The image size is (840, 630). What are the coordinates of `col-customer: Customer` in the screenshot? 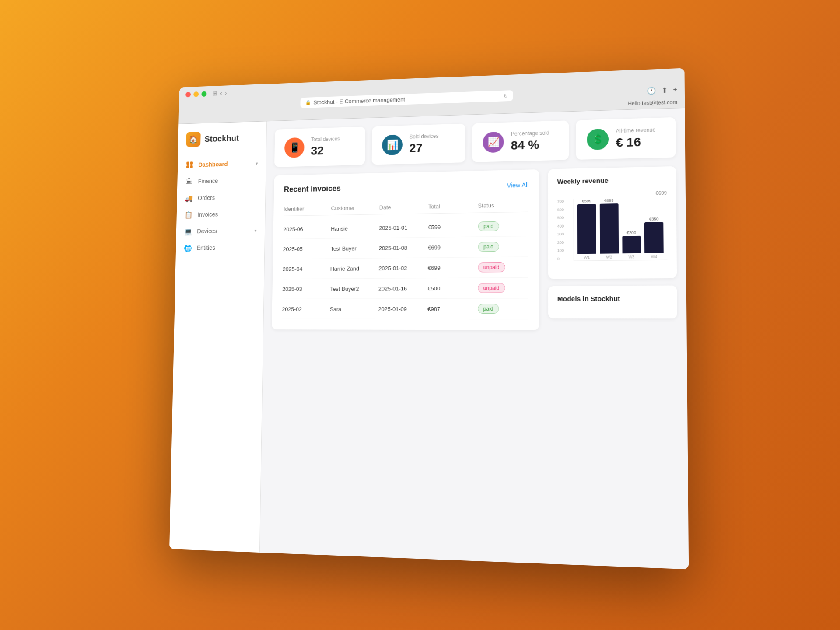 It's located at (355, 208).